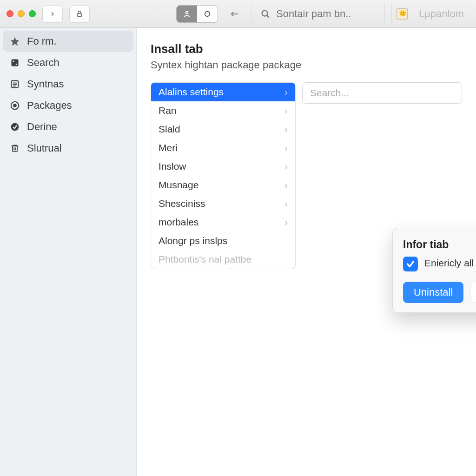 Image resolution: width=476 pixels, height=476 pixels. What do you see at coordinates (306, 65) in the screenshot?
I see `page-subtitle: Syntex hightan package package` at bounding box center [306, 65].